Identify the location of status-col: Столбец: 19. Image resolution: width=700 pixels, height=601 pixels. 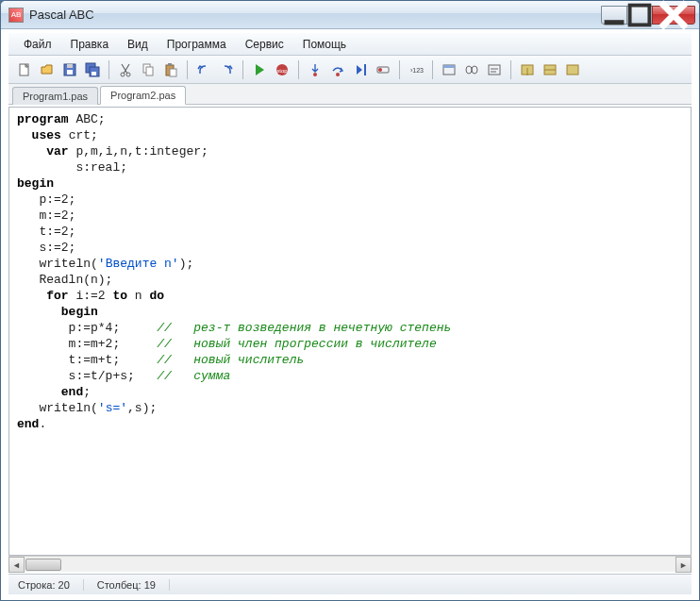
(134, 585).